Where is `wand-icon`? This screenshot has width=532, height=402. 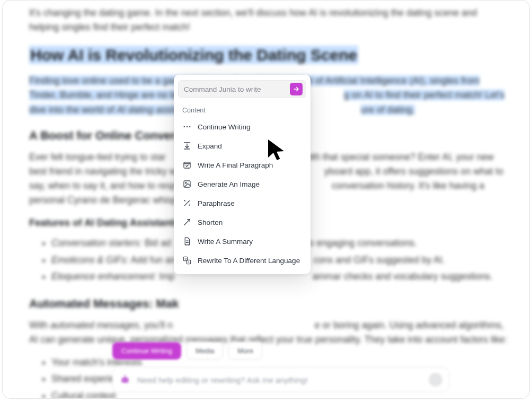
wand-icon is located at coordinates (187, 203).